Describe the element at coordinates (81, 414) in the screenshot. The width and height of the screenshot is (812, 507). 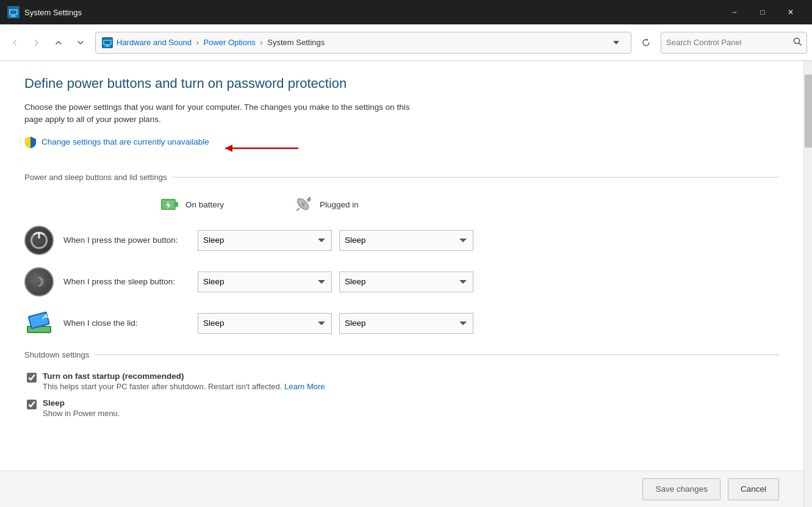
I see `sleep-checkbox-desc: Show in Power menu.` at that location.